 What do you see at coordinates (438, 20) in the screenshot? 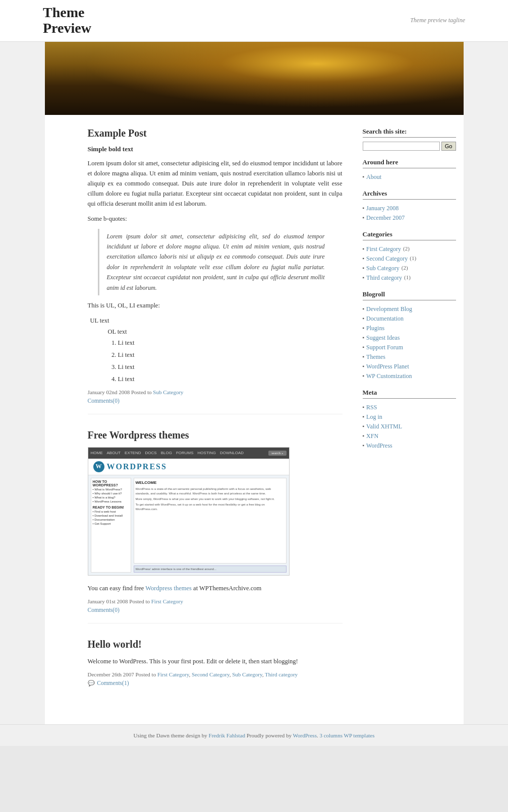
I see `site-tagline: Theme preview tagline` at bounding box center [438, 20].